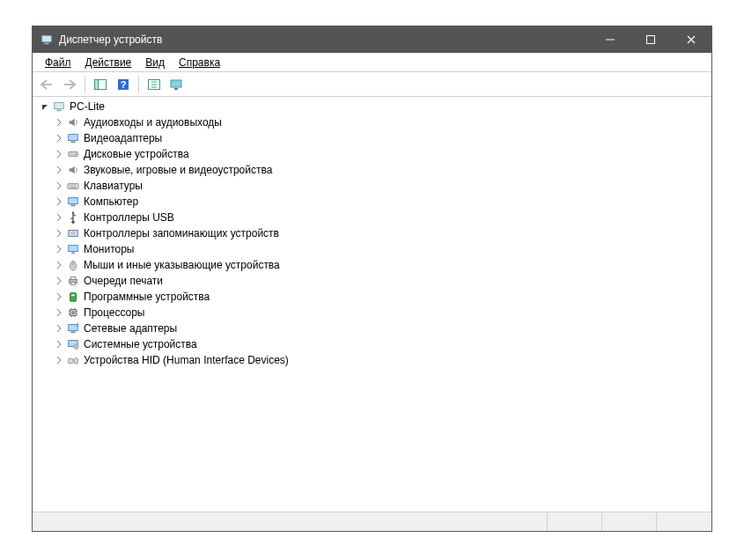 The image size is (744, 560). I want to click on tree-category-node: Контроллеры запоминающих устройств, so click(382, 233).